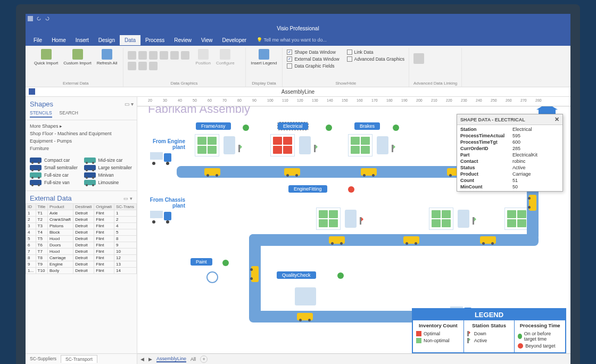 This screenshot has height=364, width=596. I want to click on custom-import-button: Custom Import, so click(77, 57).